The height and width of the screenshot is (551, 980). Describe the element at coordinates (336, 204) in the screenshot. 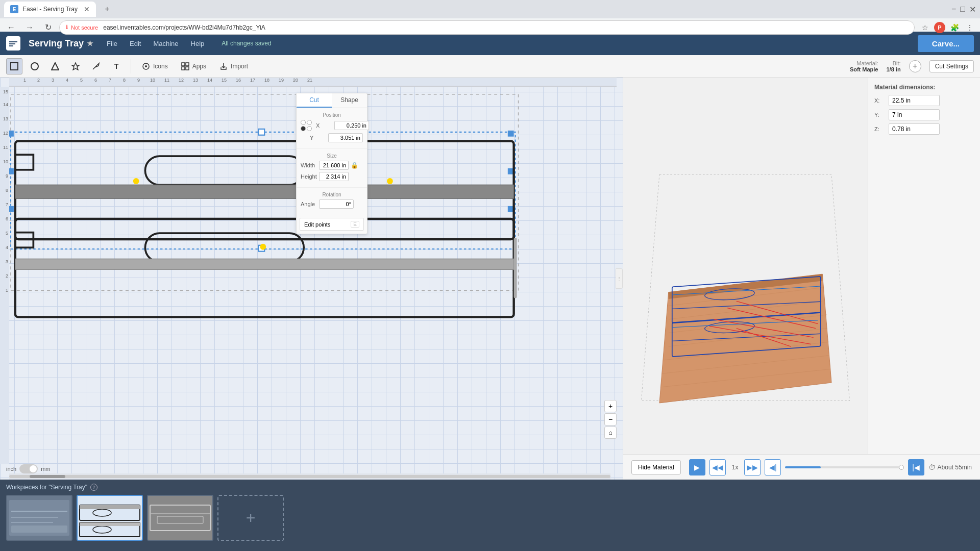

I see `angle-input` at that location.